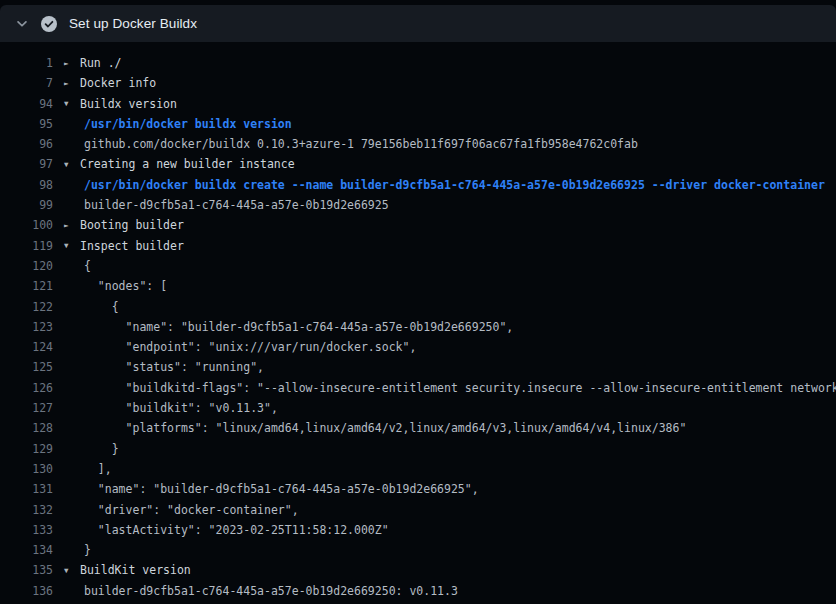 The image size is (836, 604). I want to click on log-line: 127 "buildkit": "v0.11.3",, so click(418, 408).